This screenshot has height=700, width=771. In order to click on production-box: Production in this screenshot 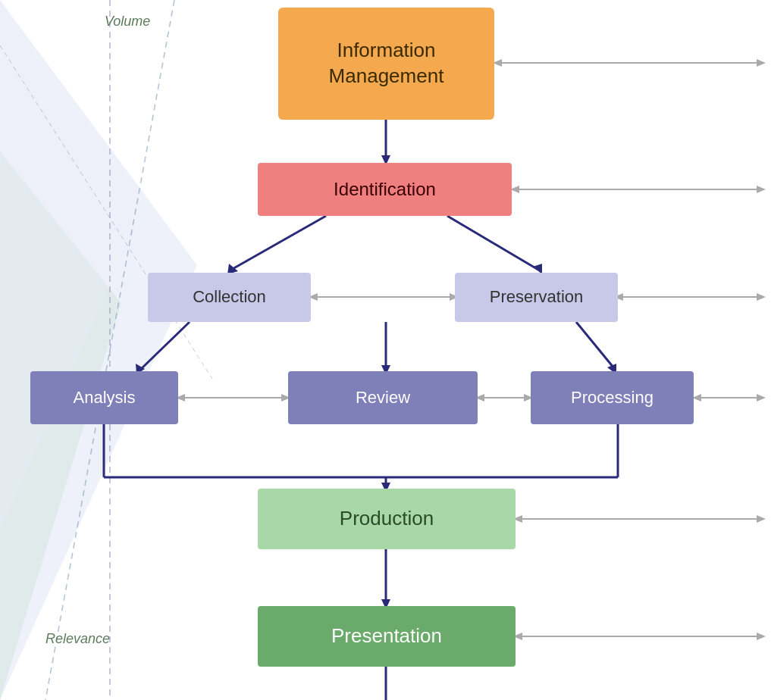, I will do `click(387, 519)`.